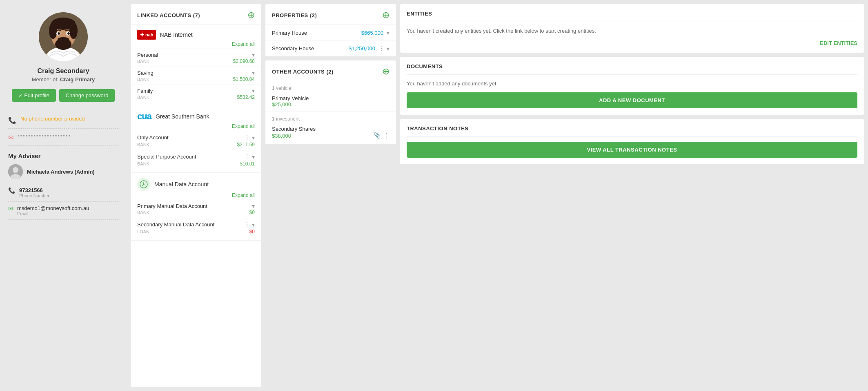  I want to click on saving-chevron-icon: ▾, so click(253, 73).